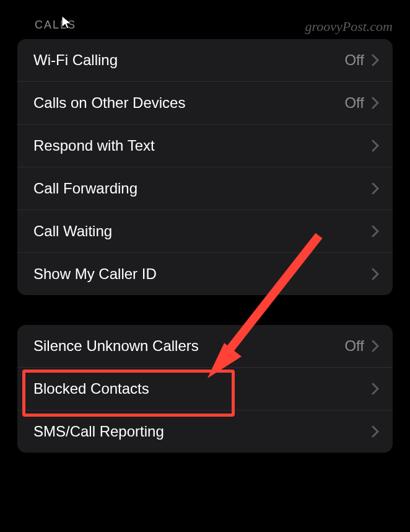 Image resolution: width=410 pixels, height=532 pixels. What do you see at coordinates (189, 346) in the screenshot?
I see `row-label: Silence Unknown Callers` at bounding box center [189, 346].